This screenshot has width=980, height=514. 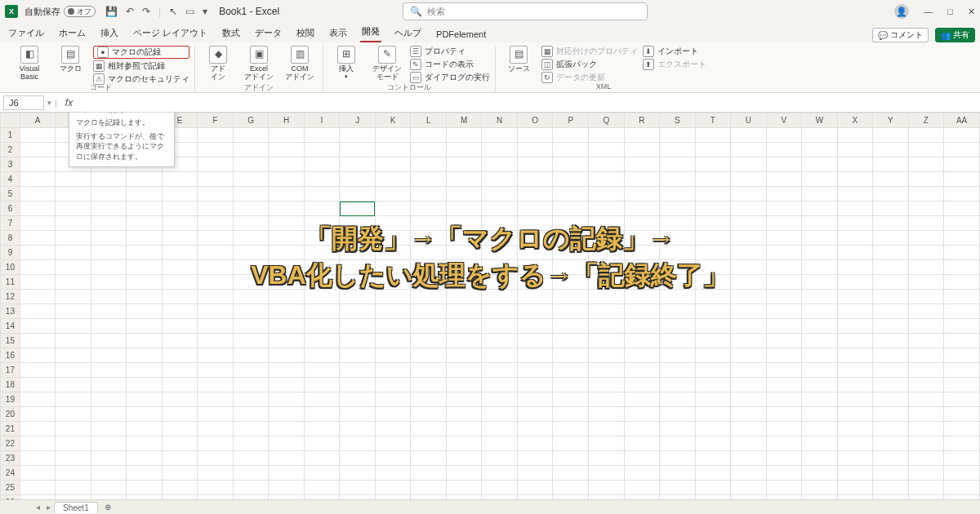 What do you see at coordinates (902, 11) in the screenshot?
I see `user-avatar-icon: 👤` at bounding box center [902, 11].